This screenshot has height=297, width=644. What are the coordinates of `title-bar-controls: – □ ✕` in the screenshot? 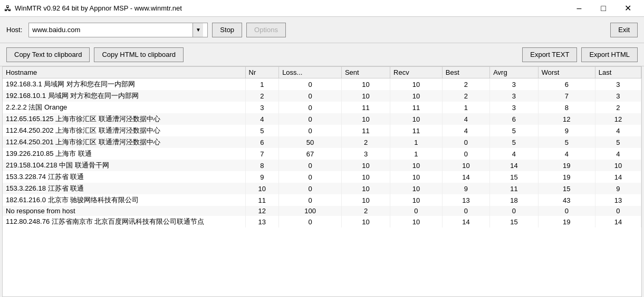 It's located at (603, 8).